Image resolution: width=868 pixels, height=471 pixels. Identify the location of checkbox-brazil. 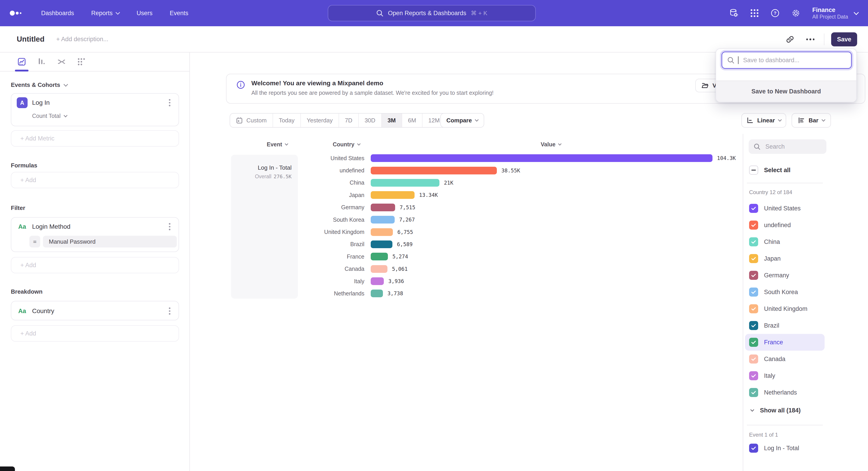
(753, 326).